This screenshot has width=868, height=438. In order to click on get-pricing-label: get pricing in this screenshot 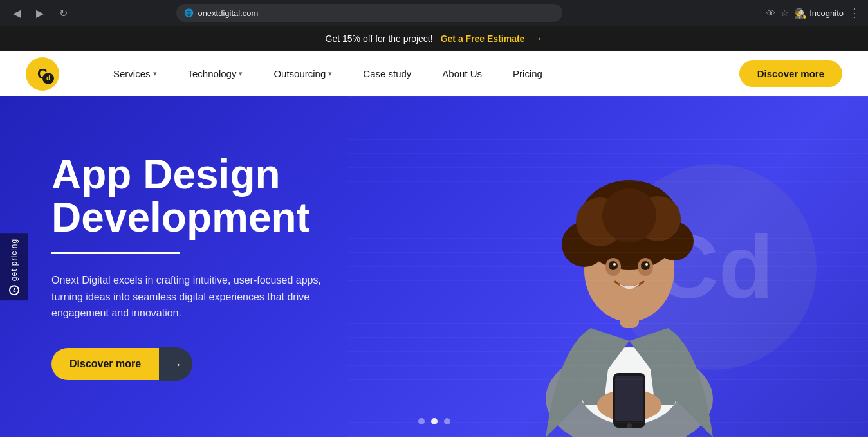, I will do `click(14, 260)`.